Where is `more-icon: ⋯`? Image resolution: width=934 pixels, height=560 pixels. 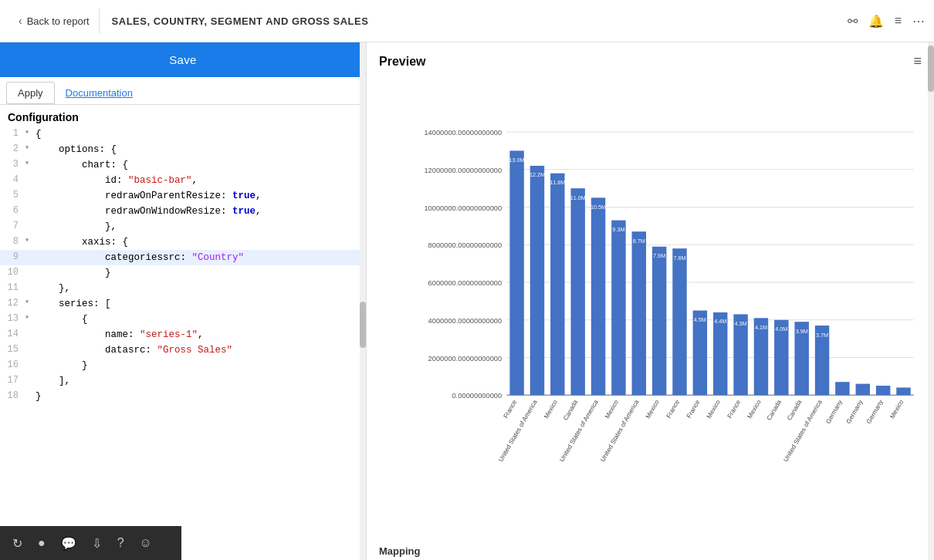
more-icon: ⋯ is located at coordinates (919, 22).